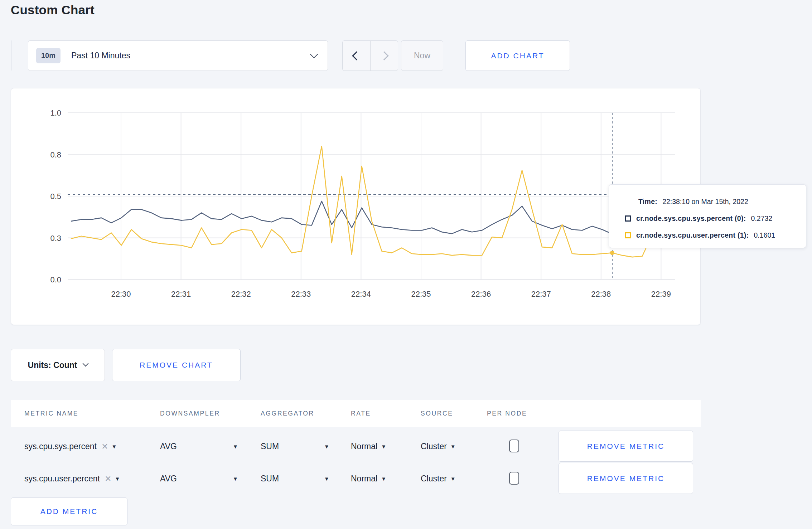  I want to click on col-header-source: SOURCE, so click(437, 413).